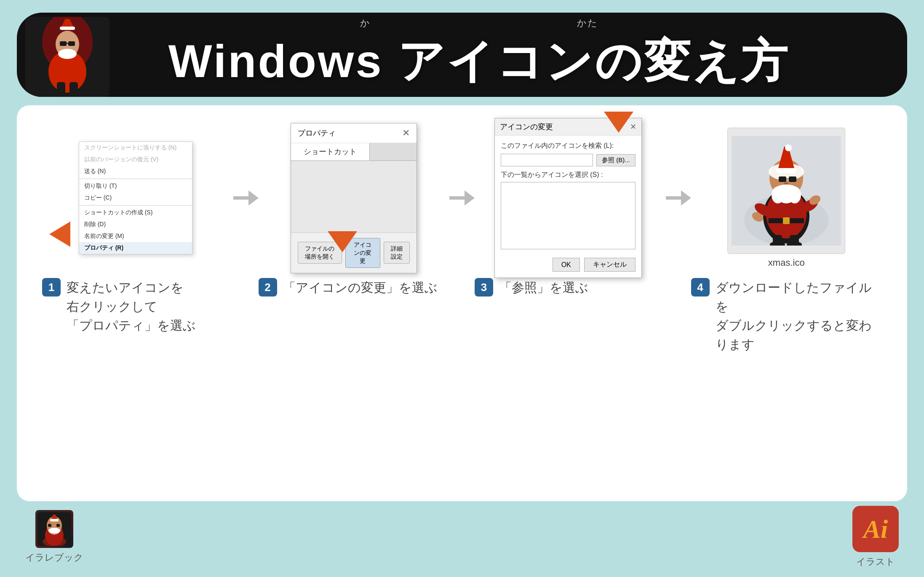 This screenshot has width=924, height=577. What do you see at coordinates (568, 175) in the screenshot?
I see `list-label: 下の一覧からアイコンを選択 (S) :` at bounding box center [568, 175].